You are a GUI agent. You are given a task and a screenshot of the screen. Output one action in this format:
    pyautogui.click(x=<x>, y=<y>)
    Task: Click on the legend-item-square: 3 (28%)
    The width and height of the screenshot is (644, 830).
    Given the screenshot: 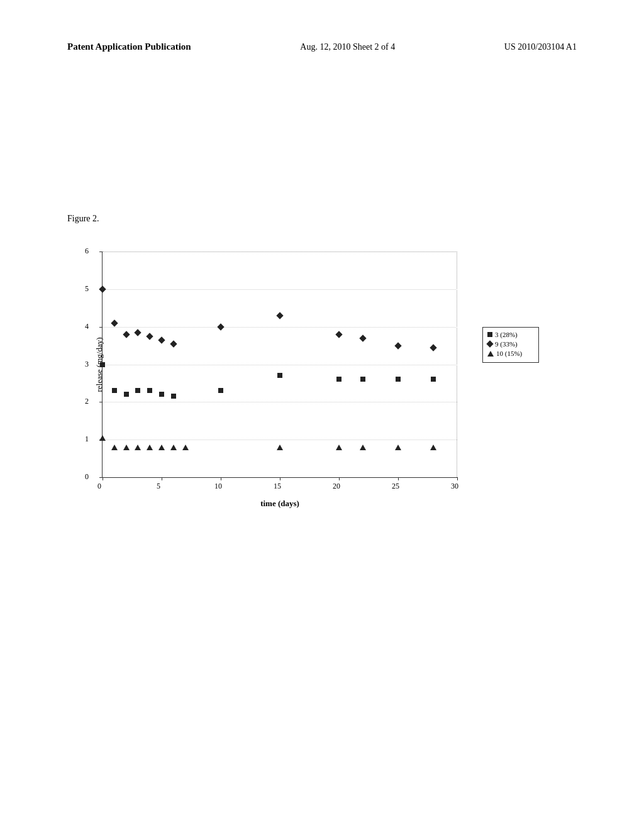 What is the action you would take?
    pyautogui.click(x=511, y=335)
    